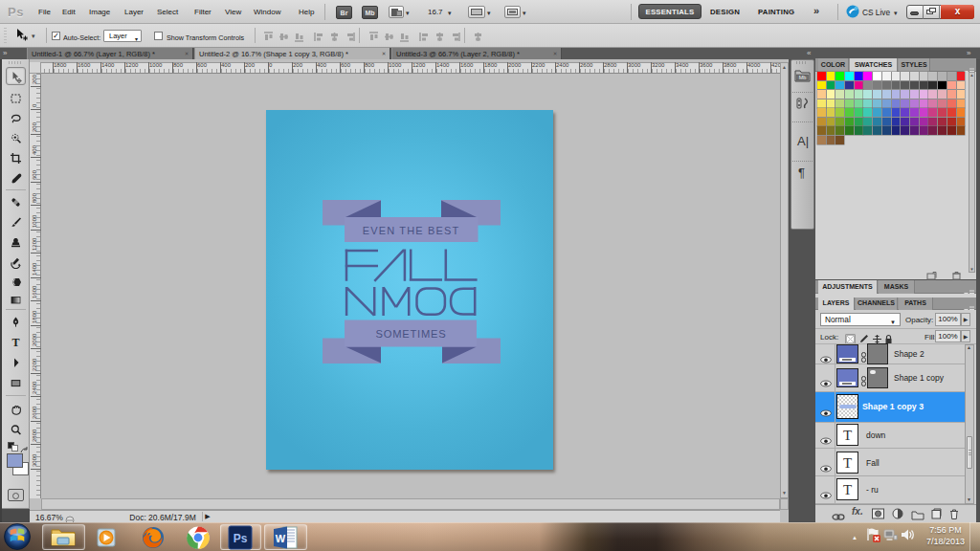 The width and height of the screenshot is (980, 551). Describe the element at coordinates (34, 412) in the screenshot. I see `svg-text: 2600` at that location.